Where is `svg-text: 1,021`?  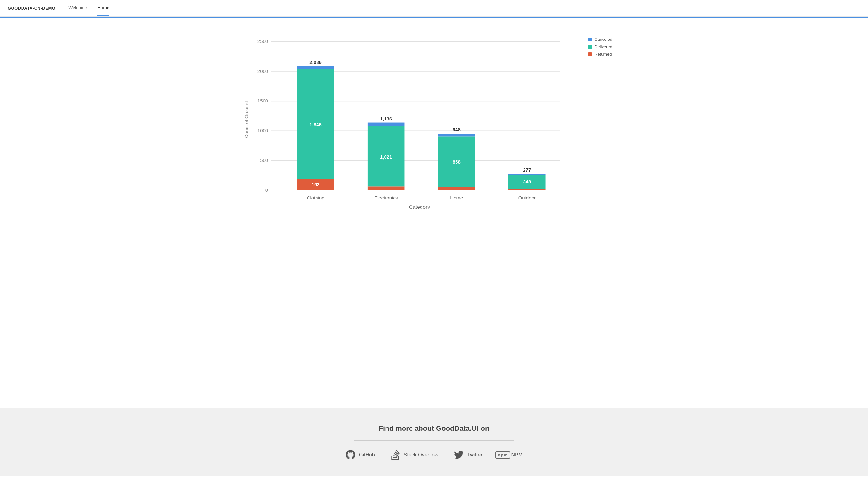 svg-text: 1,021 is located at coordinates (386, 157).